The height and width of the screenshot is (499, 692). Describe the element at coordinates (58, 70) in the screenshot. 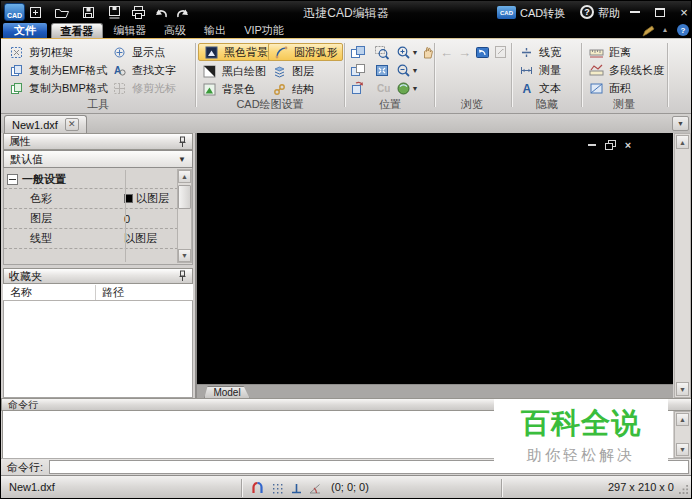

I see `copy-emf-button: 复制为EMF格式` at that location.